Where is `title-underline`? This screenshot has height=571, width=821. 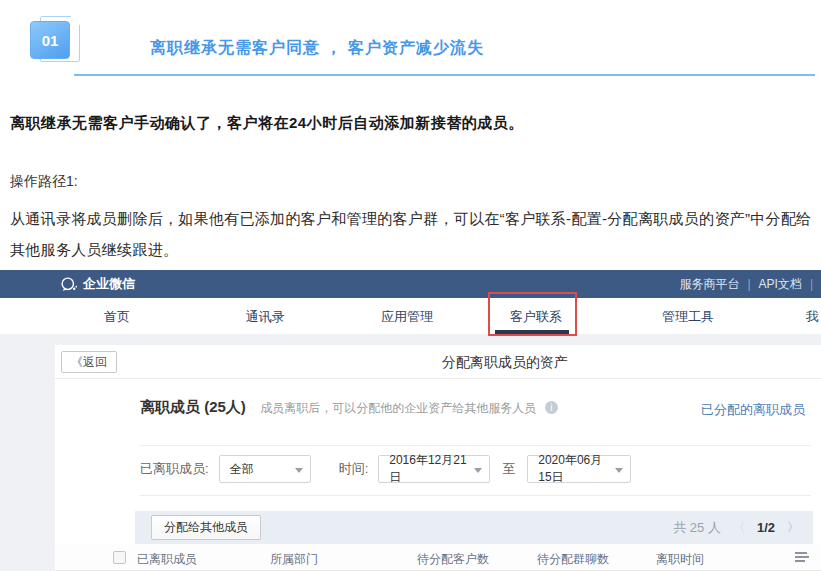
title-underline is located at coordinates (444, 75).